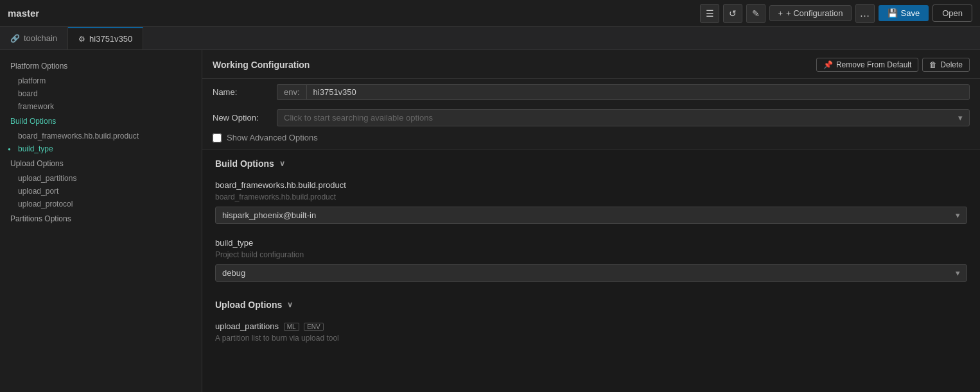  What do you see at coordinates (490, 38) in the screenshot?
I see `tabs-bar: 🔗 toolchain ⚙ hi3751v350` at bounding box center [490, 38].